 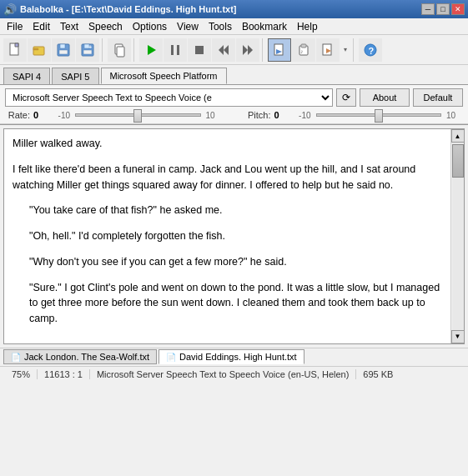 I want to click on maximize-button: □, so click(x=443, y=9).